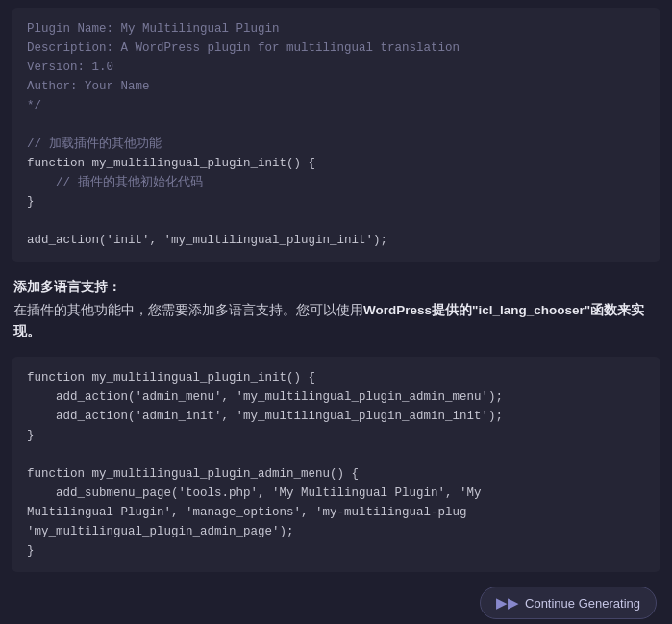 This screenshot has width=672, height=624. I want to click on code-line: Multilingual Plugin', 'manage_options', …, so click(336, 512).